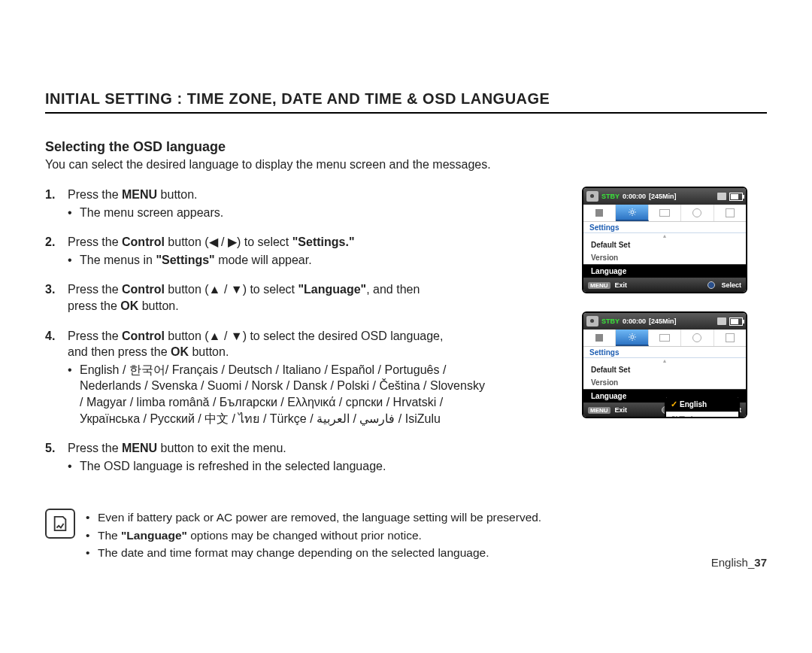 The width and height of the screenshot is (812, 653). What do you see at coordinates (729, 563) in the screenshot?
I see `footer-lang: English` at bounding box center [729, 563].